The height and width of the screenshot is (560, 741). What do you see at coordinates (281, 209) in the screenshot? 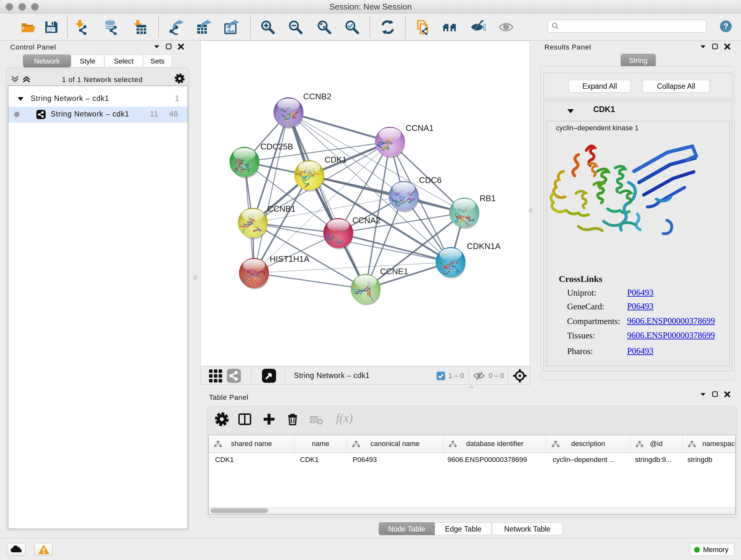
I see `svg-text: CCNB1` at bounding box center [281, 209].